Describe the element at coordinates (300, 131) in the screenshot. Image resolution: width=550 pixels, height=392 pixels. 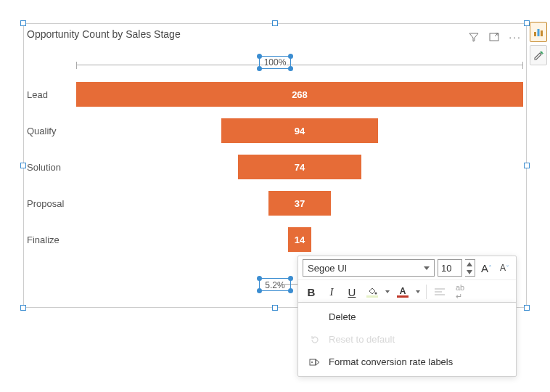
I see `funnel-bar: 94` at that location.